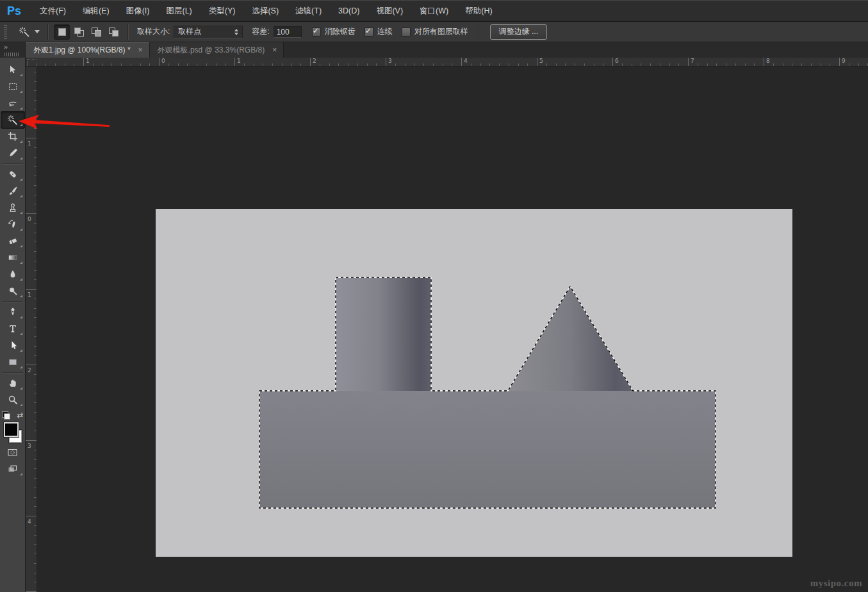  Describe the element at coordinates (447, 62) in the screenshot. I see `horizontal-ruler: 10123456789` at that location.